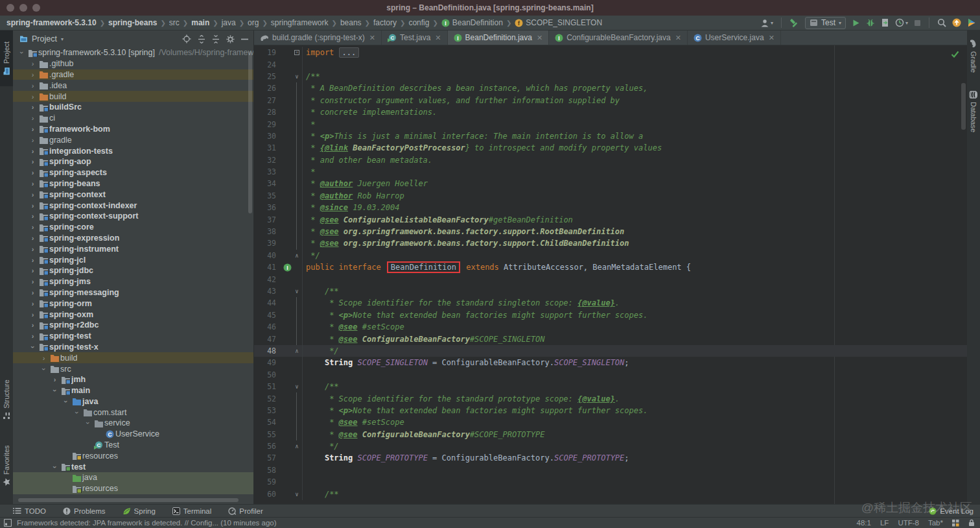  Describe the element at coordinates (611, 232) in the screenshot. I see `code-line: 38 * @see org.springframework.beans.fact…` at that location.